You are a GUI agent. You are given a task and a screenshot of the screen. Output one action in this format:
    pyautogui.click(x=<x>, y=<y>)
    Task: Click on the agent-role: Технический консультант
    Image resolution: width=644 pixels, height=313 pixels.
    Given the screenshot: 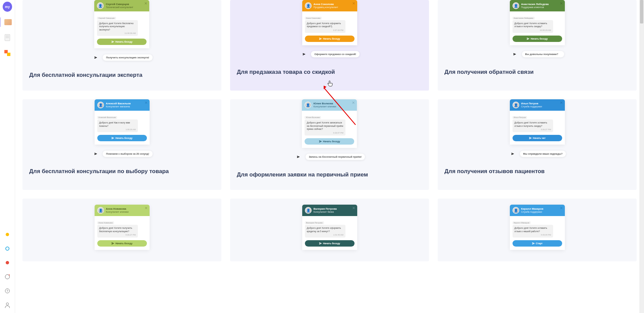 What is the action you would take?
    pyautogui.click(x=119, y=7)
    